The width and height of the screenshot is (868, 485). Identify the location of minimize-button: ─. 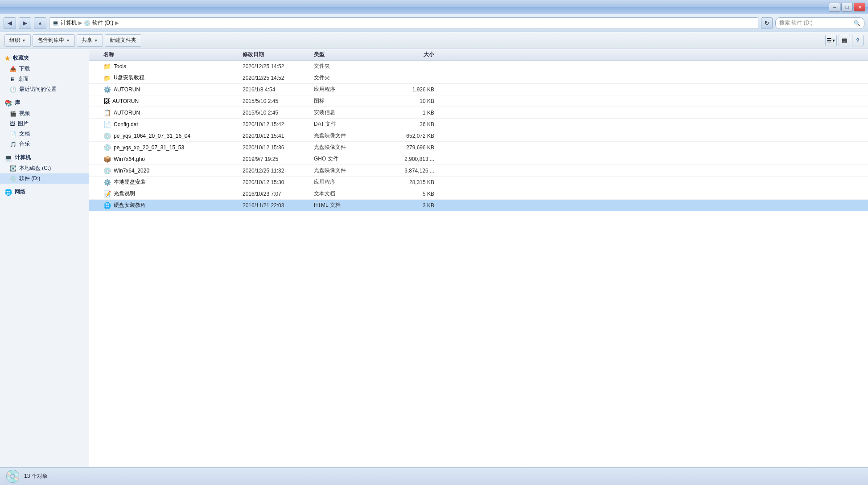
(835, 7).